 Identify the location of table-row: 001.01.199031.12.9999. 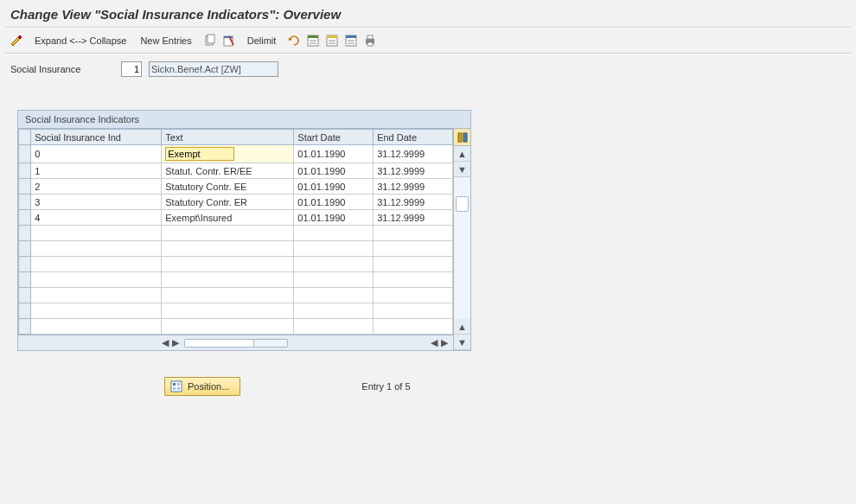
(236, 154).